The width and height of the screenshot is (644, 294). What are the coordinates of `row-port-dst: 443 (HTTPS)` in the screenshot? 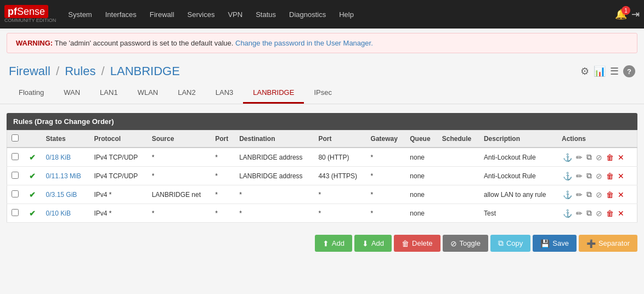 It's located at (340, 176).